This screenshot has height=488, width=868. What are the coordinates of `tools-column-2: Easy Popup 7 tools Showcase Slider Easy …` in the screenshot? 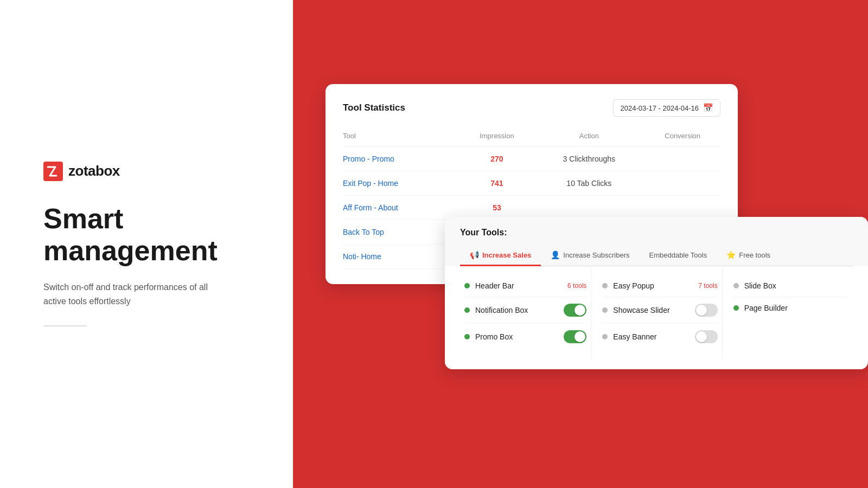 It's located at (656, 312).